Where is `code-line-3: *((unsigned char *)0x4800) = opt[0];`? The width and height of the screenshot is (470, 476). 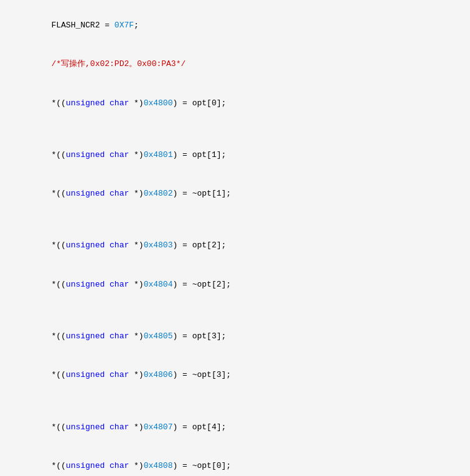 code-line-3: *((unsigned char *)0x4800) = opt[0]; is located at coordinates (235, 103).